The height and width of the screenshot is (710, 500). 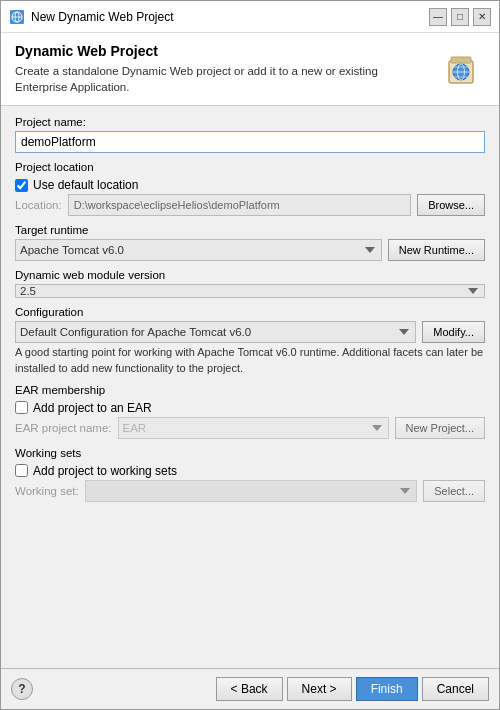 What do you see at coordinates (250, 275) in the screenshot?
I see `web-module-version-label: Dynamic web module version` at bounding box center [250, 275].